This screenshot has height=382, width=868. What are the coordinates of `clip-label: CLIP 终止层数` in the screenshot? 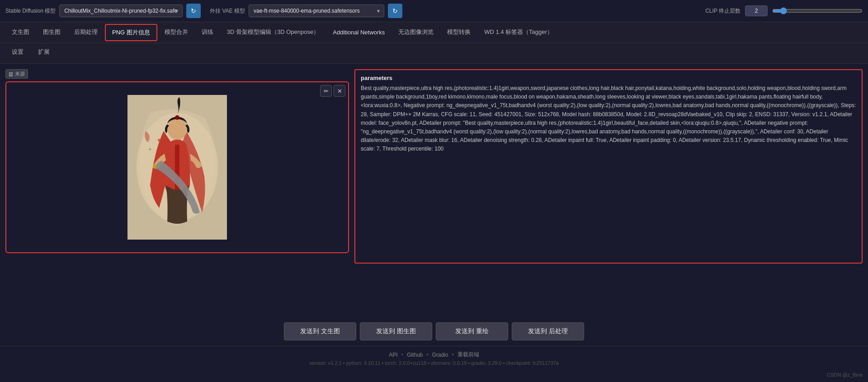 It's located at (723, 11).